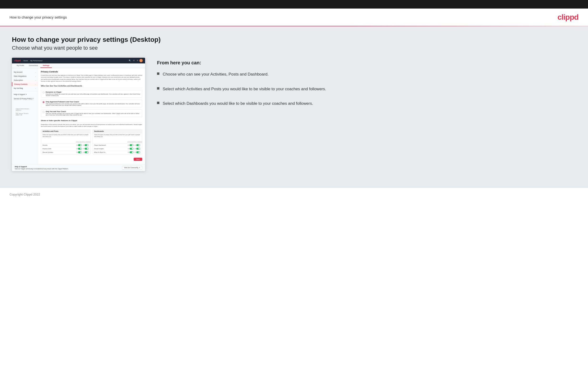 This screenshot has height=367, width=588. Describe the element at coordinates (25, 99) in the screenshot. I see `sidebar-item-service-privacy: Service & Privacy Policy ↗` at that location.